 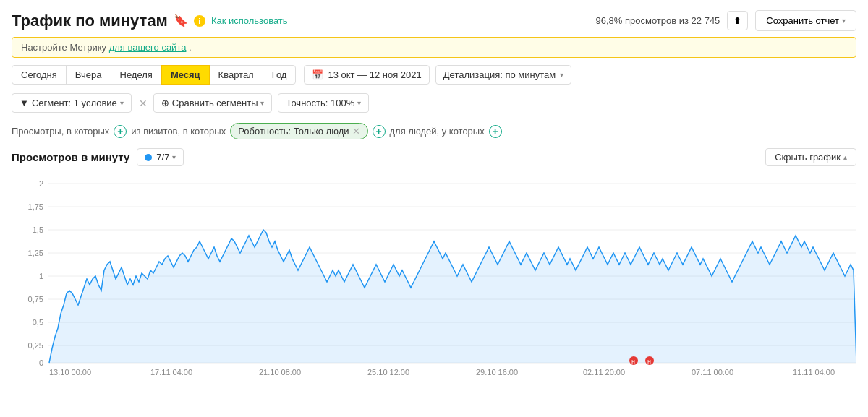 I want to click on notice-bar: Настройте Метрику для вашего сайта ., so click(x=434, y=48).